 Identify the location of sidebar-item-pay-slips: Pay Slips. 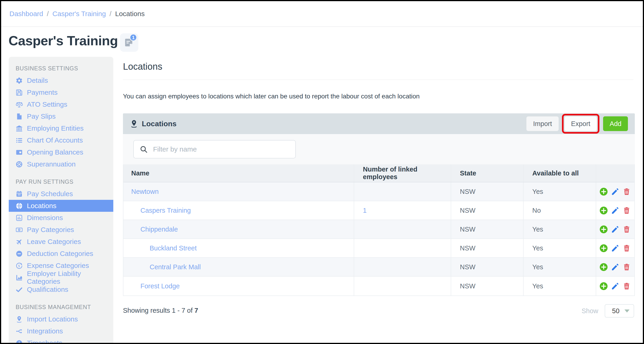
(61, 116).